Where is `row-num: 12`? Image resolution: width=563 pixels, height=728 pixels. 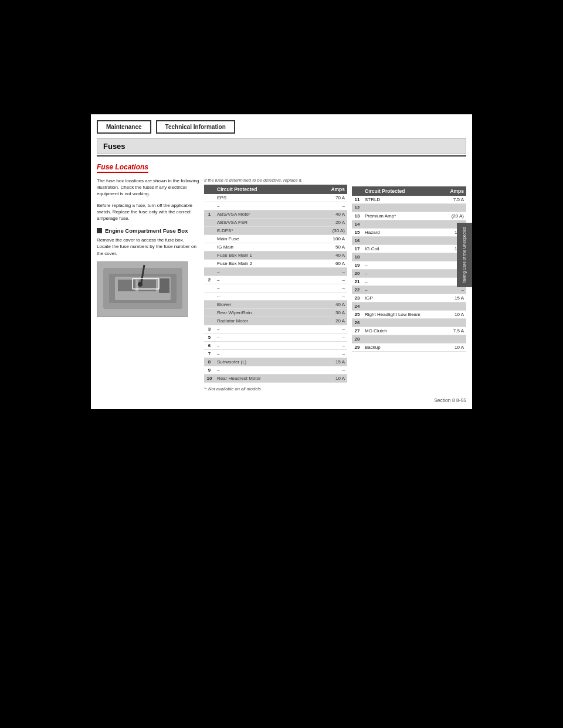
row-num: 12 is located at coordinates (357, 208).